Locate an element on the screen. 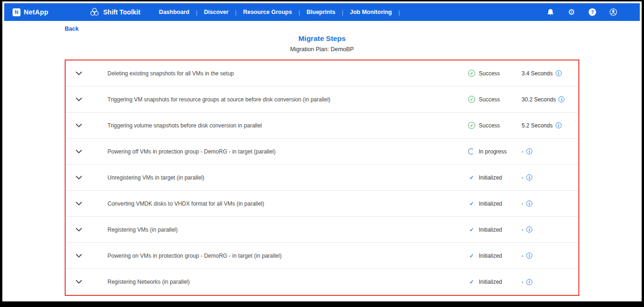  step-duration: 30.2 Seconds is located at coordinates (550, 100).